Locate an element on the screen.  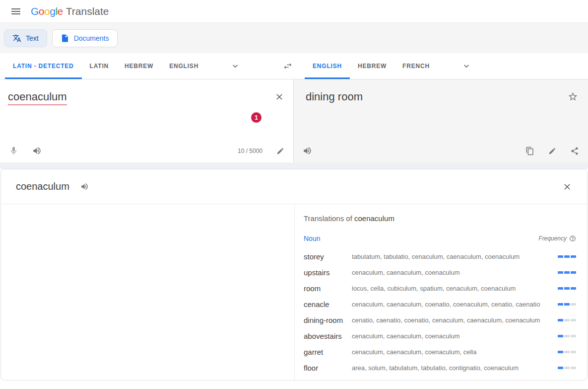
share-translation-icon is located at coordinates (575, 151).